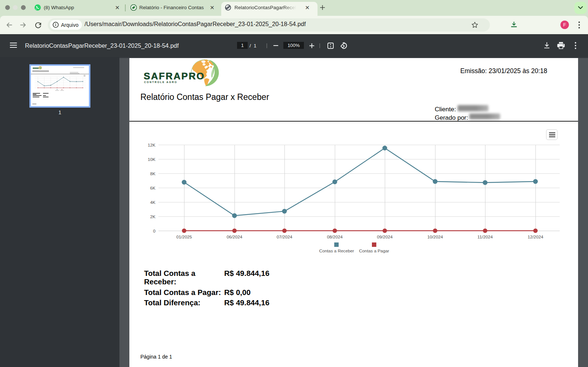 The height and width of the screenshot is (367, 588). I want to click on svg-text: Contas a Pagar, so click(374, 251).